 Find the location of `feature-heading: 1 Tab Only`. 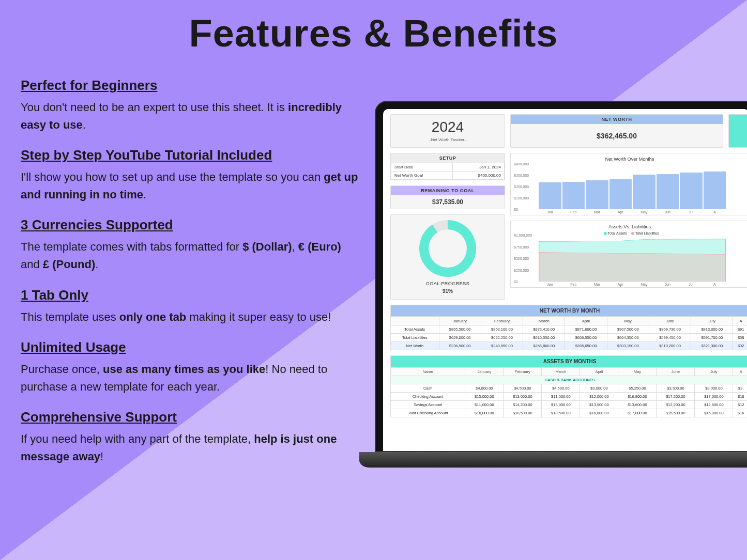

feature-heading: 1 Tab Only is located at coordinates (191, 295).